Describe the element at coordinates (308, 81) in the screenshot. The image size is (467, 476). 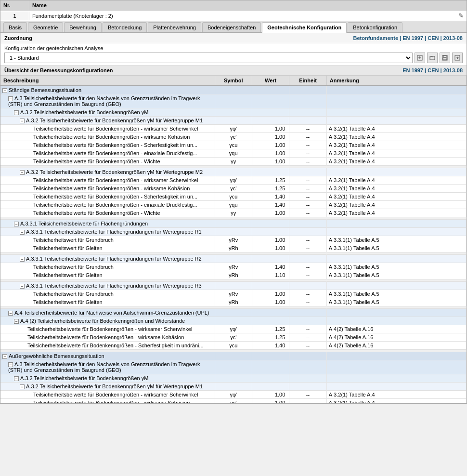
I see `col-einheit: Einheit` at that location.